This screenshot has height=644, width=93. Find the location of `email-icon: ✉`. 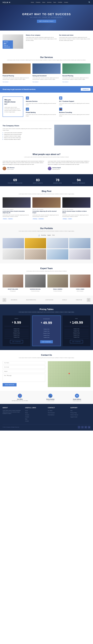

email-icon: ✉ is located at coordinates (77, 396).